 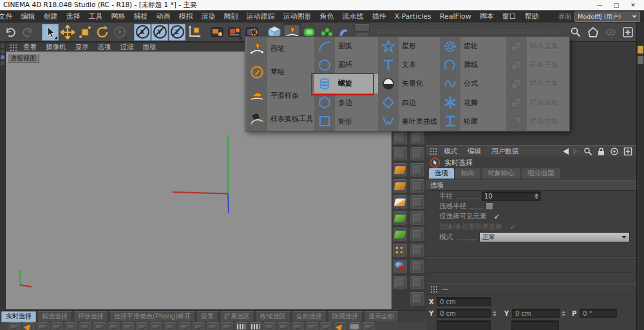 I want to click on select-broken-phong-button: 选择平滑着色(Phong)断开, so click(x=152, y=317).